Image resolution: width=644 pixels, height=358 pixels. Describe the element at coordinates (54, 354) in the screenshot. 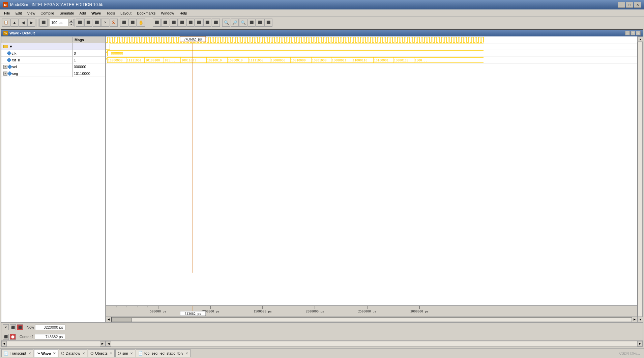

I see `wave-tab-close: ✕` at that location.